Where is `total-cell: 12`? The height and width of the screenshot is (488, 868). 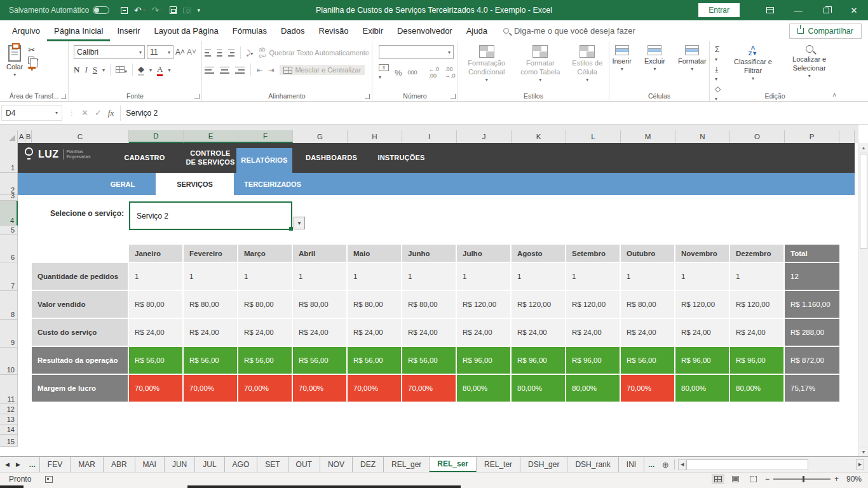 total-cell: 12 is located at coordinates (812, 276).